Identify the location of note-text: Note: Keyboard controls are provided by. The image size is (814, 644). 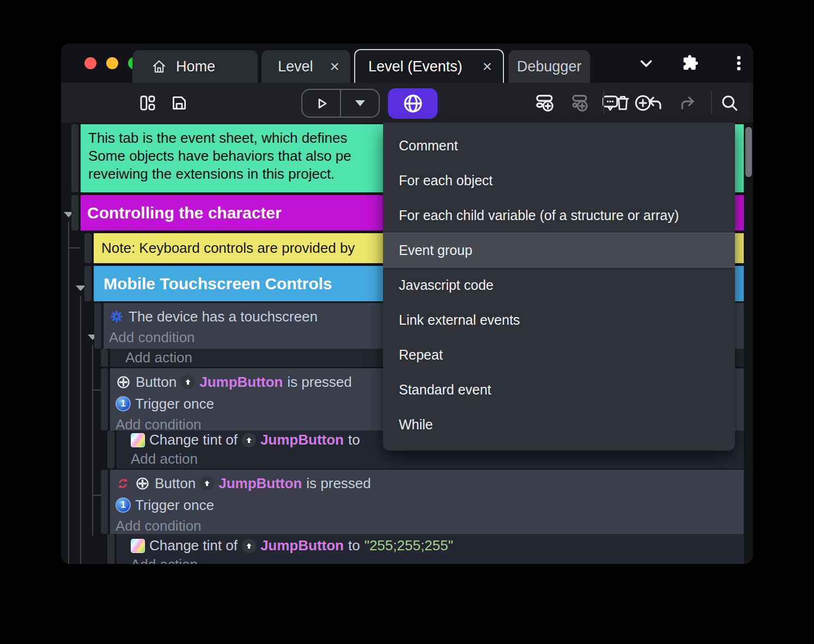
(228, 248).